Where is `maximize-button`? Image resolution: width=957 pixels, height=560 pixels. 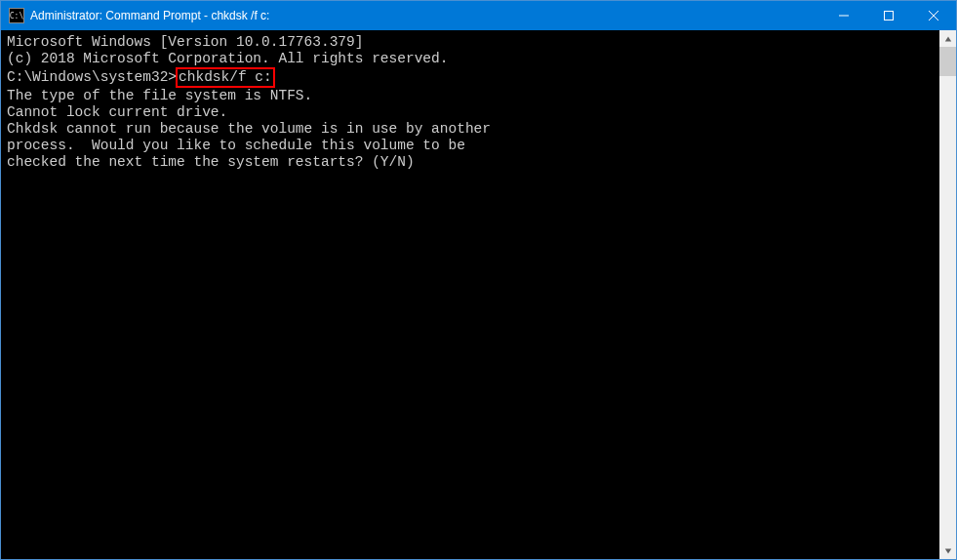 maximize-button is located at coordinates (889, 16).